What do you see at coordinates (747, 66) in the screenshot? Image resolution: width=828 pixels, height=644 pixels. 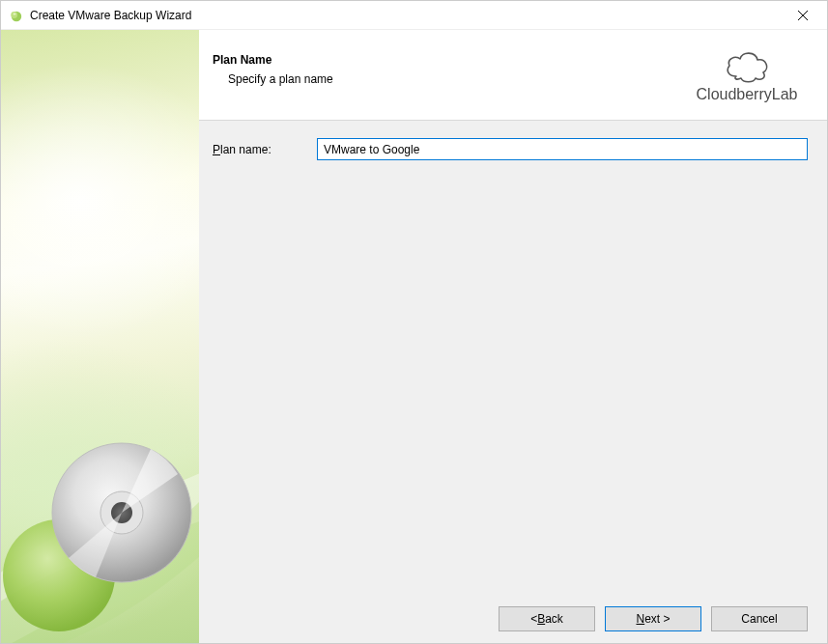 I see `cloud-icon` at bounding box center [747, 66].